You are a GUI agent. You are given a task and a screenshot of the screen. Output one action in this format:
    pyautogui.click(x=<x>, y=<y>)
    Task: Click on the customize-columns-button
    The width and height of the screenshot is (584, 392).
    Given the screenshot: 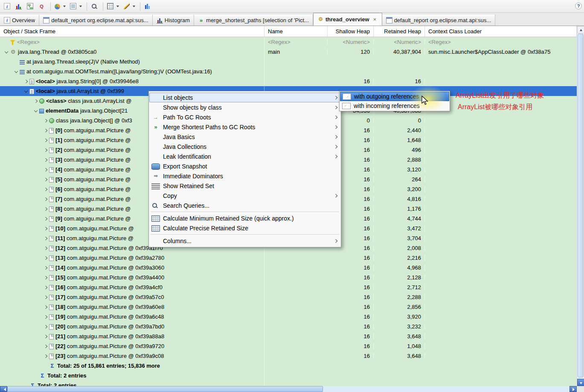 What is the action you would take?
    pyautogui.click(x=113, y=6)
    